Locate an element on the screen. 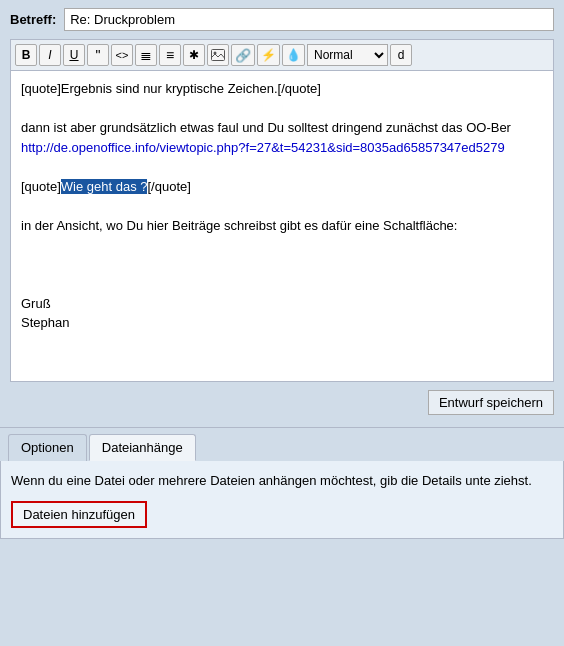  unordered-list-button: ≡ is located at coordinates (170, 55).